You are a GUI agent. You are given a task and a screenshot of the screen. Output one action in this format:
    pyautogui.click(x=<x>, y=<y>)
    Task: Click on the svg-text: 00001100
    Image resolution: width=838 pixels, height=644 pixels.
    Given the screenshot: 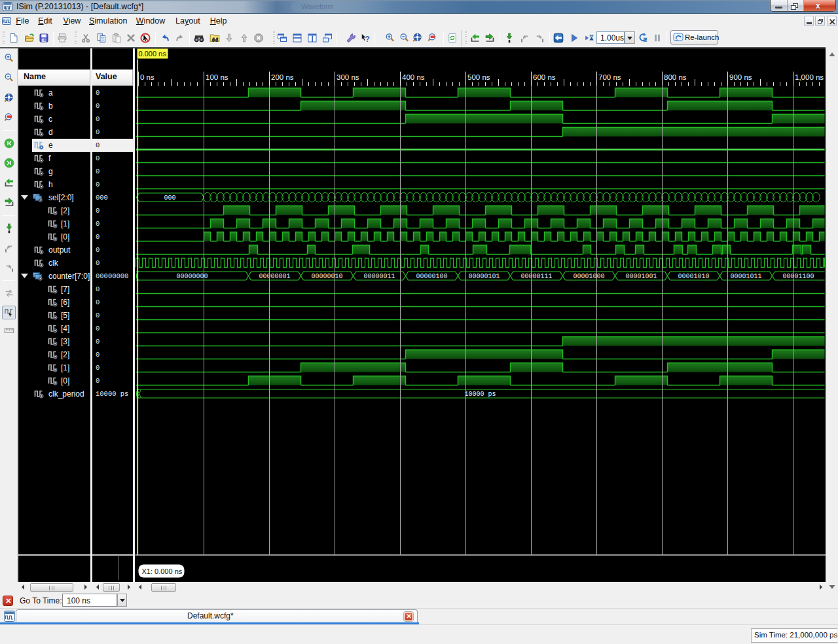 What is the action you would take?
    pyautogui.click(x=798, y=276)
    